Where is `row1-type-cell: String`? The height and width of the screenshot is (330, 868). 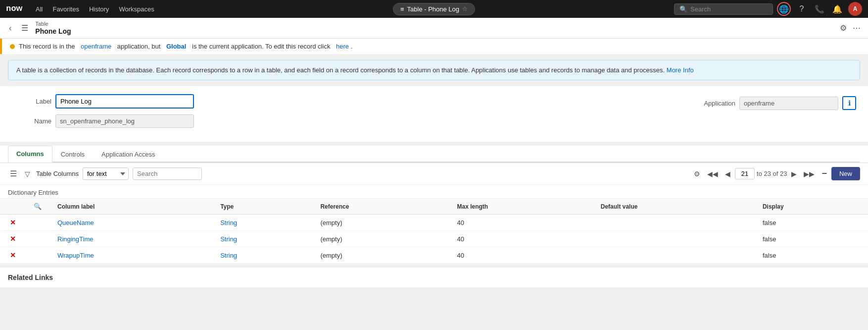
row1-type-cell: String is located at coordinates (262, 223).